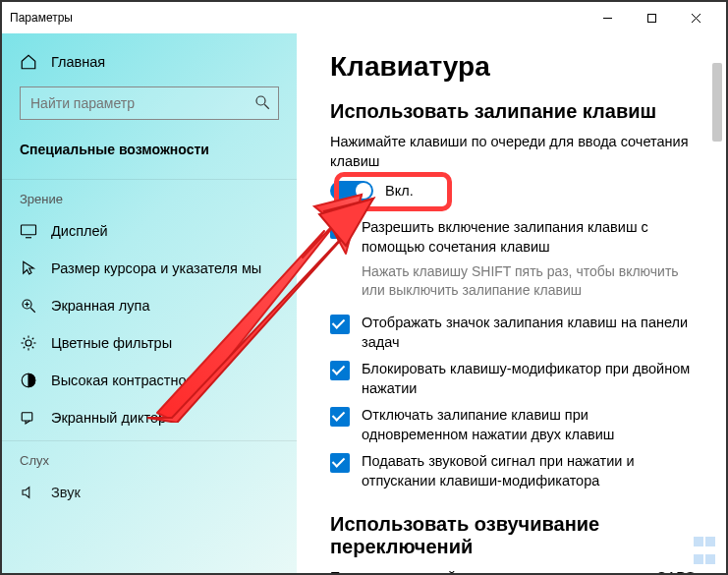 This screenshot has height=575, width=728. Describe the element at coordinates (28, 231) in the screenshot. I see `display-icon` at that location.